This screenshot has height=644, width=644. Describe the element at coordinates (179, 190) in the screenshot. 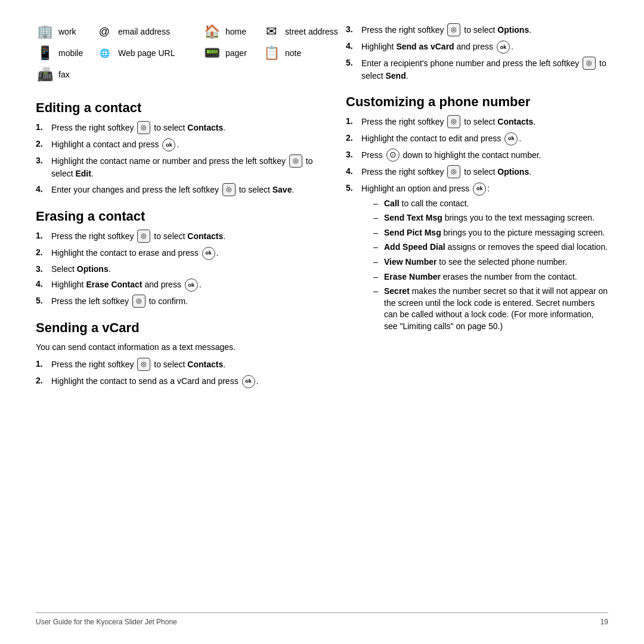

I see `step-item: 4. Enter your changes and press the left…` at that location.